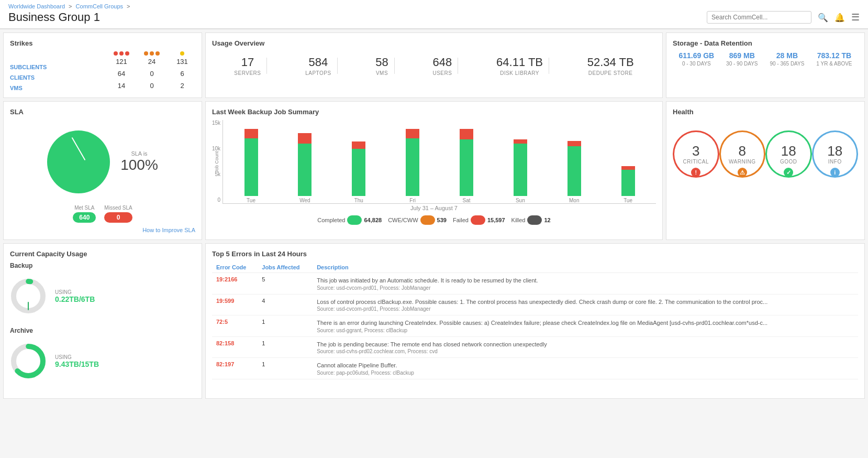 Image resolution: width=868 pixels, height=458 pixels. I want to click on error-code-3: 82:158, so click(225, 343).